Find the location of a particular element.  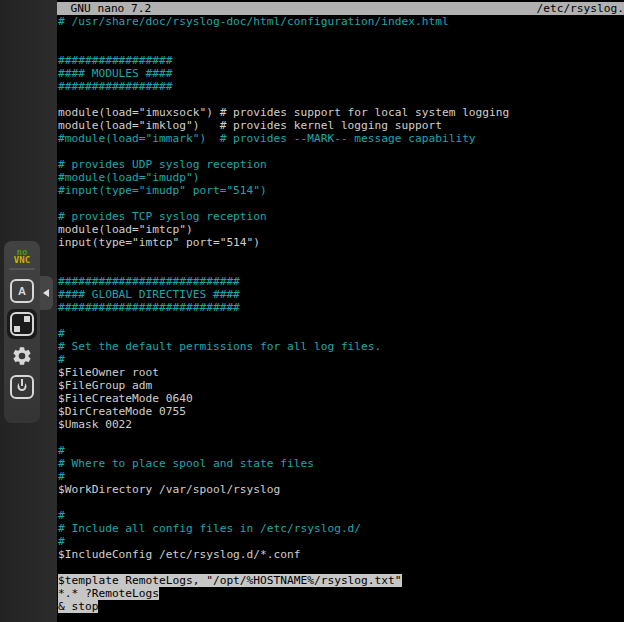

comment-text: #input(type="imudp" port="514") is located at coordinates (162, 190).